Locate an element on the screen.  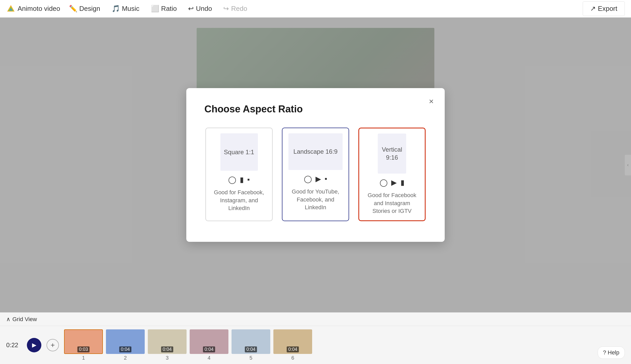
thumb-number-1: 1 is located at coordinates (83, 358).